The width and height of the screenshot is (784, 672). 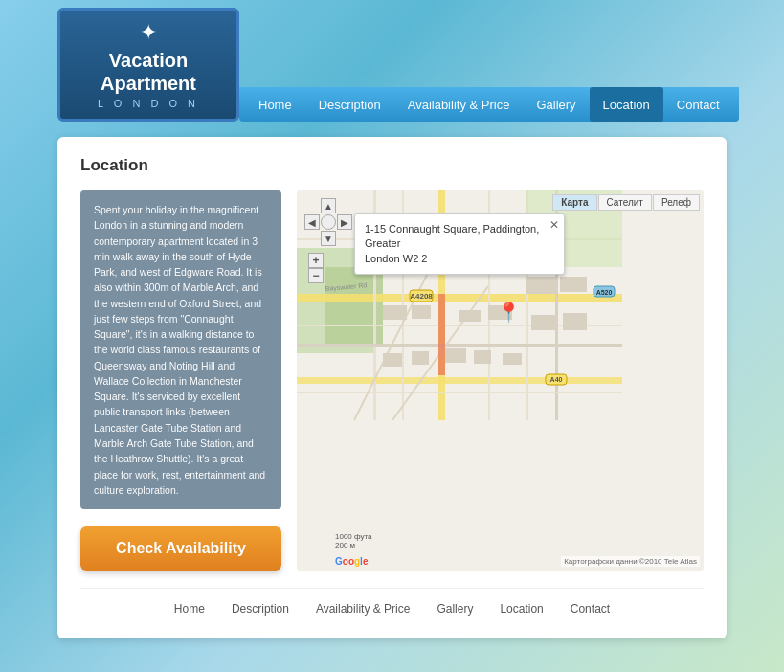 What do you see at coordinates (455, 609) in the screenshot?
I see `footer-nav-gallery: Gallery` at bounding box center [455, 609].